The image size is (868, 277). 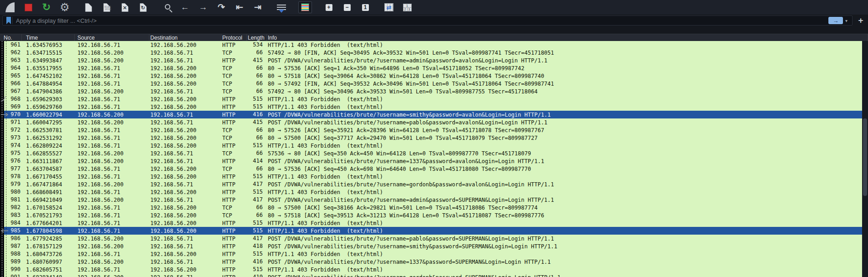 I want to click on restart-icon: ↻, so click(x=46, y=7).